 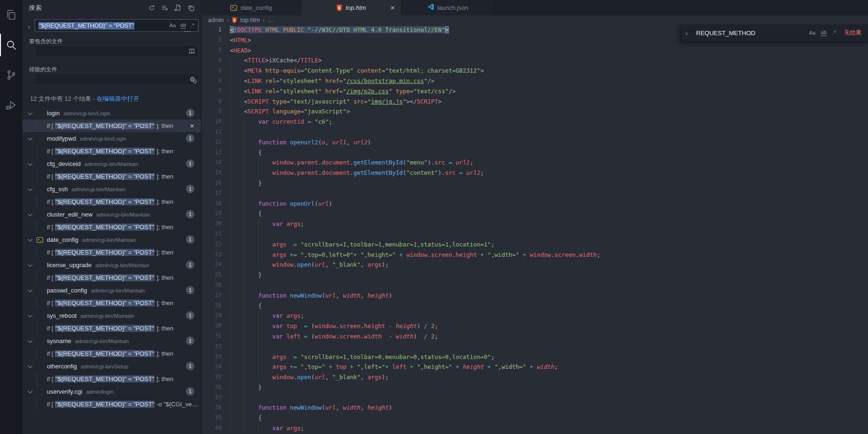 I want to click on regex-icon: .*, so click(x=834, y=33).